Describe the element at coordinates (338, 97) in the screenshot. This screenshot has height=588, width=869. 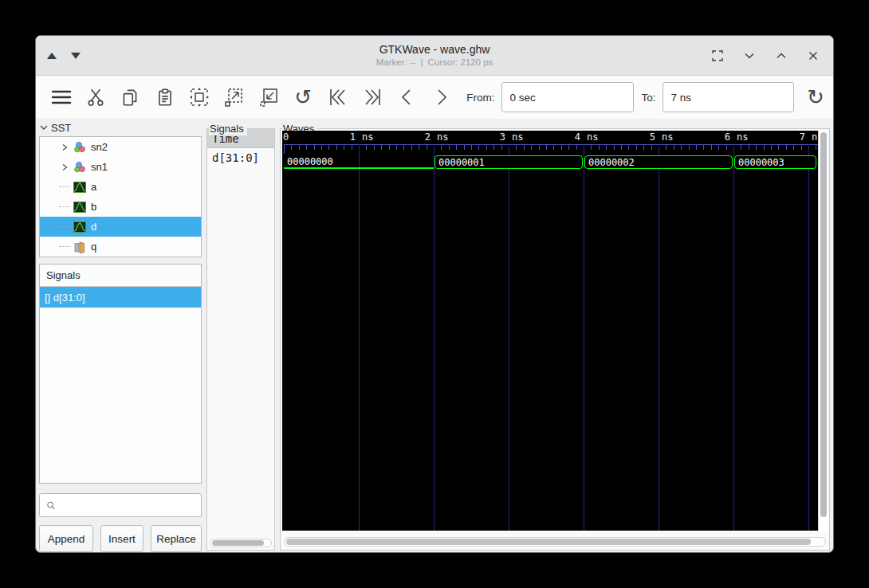
I see `skip-to-start-icon` at that location.